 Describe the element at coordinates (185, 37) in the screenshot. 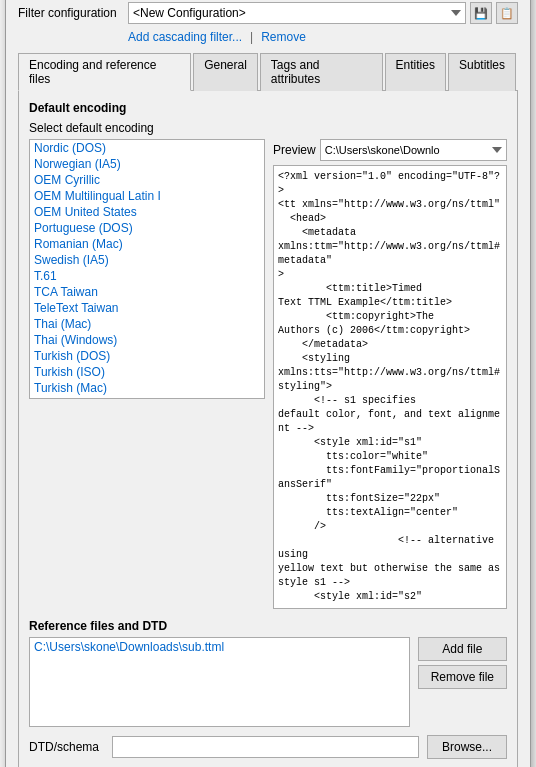

I see `add-cascading-link: Add cascading filter...` at that location.